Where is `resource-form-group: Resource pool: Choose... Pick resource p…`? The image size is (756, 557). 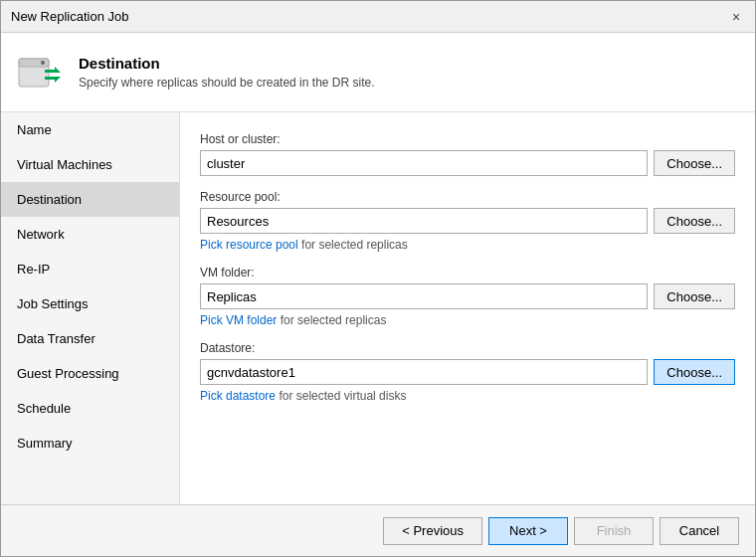 resource-form-group: Resource pool: Choose... Pick resource p… is located at coordinates (468, 221).